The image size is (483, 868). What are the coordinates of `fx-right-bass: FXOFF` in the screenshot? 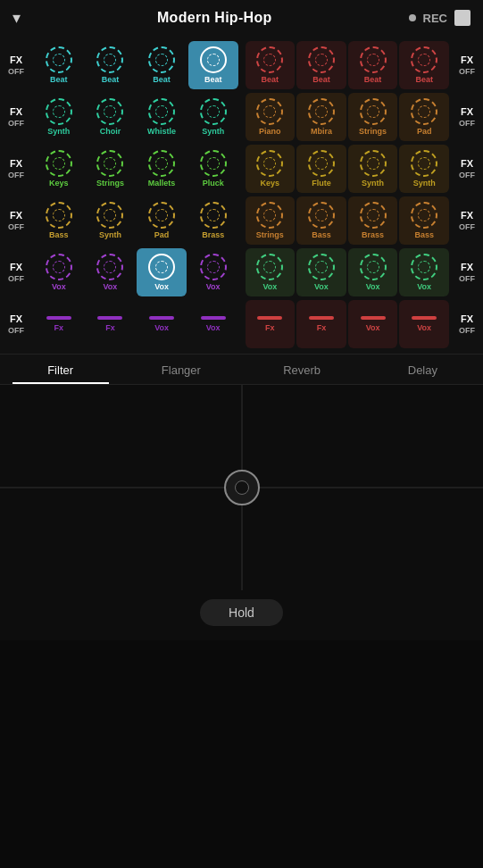 It's located at (467, 221).